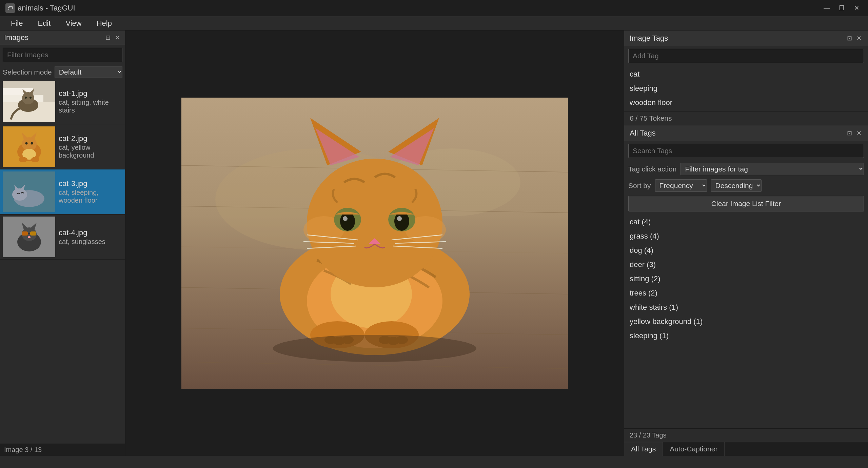 The image size is (868, 468). I want to click on status-bar: Image 3 / 13, so click(62, 450).